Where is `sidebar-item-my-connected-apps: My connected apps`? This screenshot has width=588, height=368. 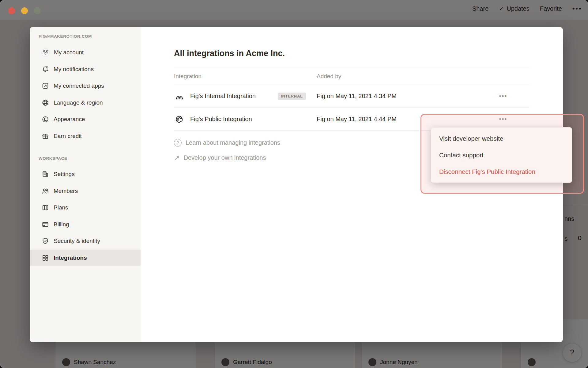 sidebar-item-my-connected-apps: My connected apps is located at coordinates (85, 86).